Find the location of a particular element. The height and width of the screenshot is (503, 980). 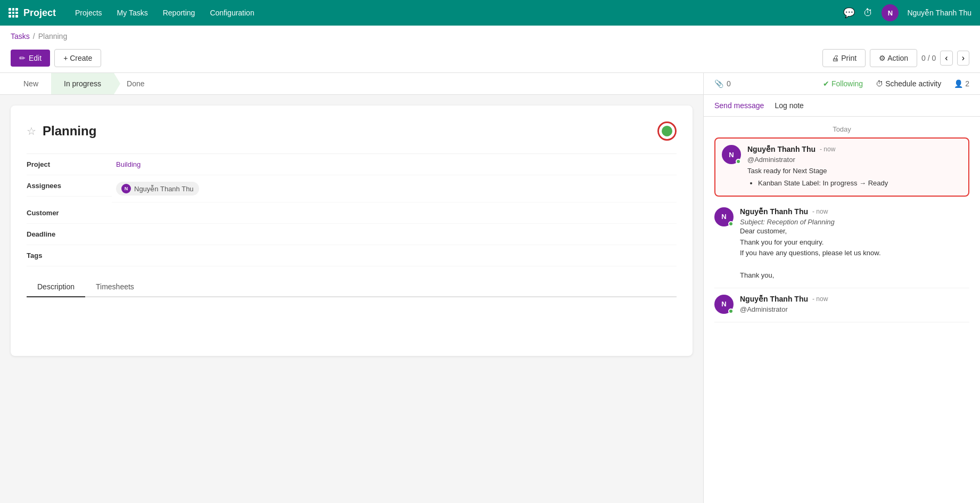

toolbar: ✏ Edit + Create 🖨 Print ⚙ Action 0 / 0 ‹… is located at coordinates (490, 59).